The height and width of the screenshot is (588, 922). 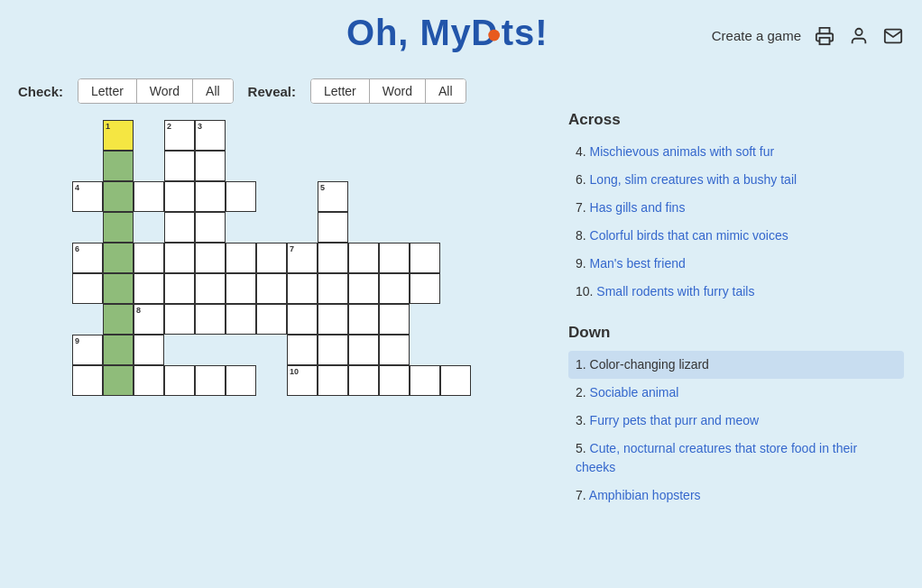 What do you see at coordinates (210, 166) in the screenshot?
I see `cell-r1-c4` at bounding box center [210, 166].